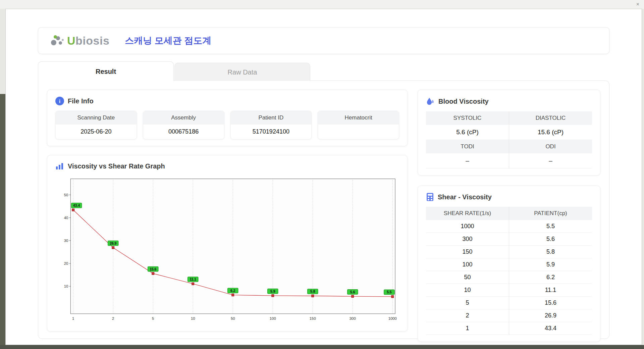 Image resolution: width=644 pixels, height=349 pixels. Describe the element at coordinates (468, 161) in the screenshot. I see `todi-value: –` at that location.